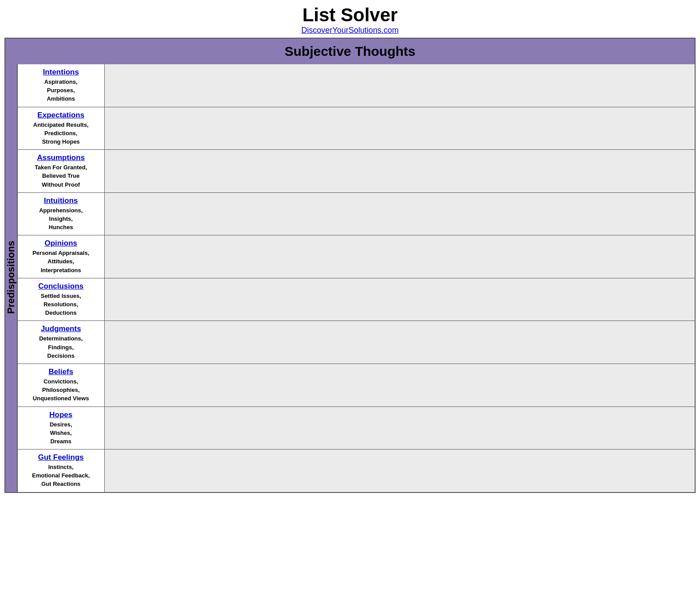  I want to click on page-header: List Solver DiscoverYourSolutions.com, so click(350, 19).